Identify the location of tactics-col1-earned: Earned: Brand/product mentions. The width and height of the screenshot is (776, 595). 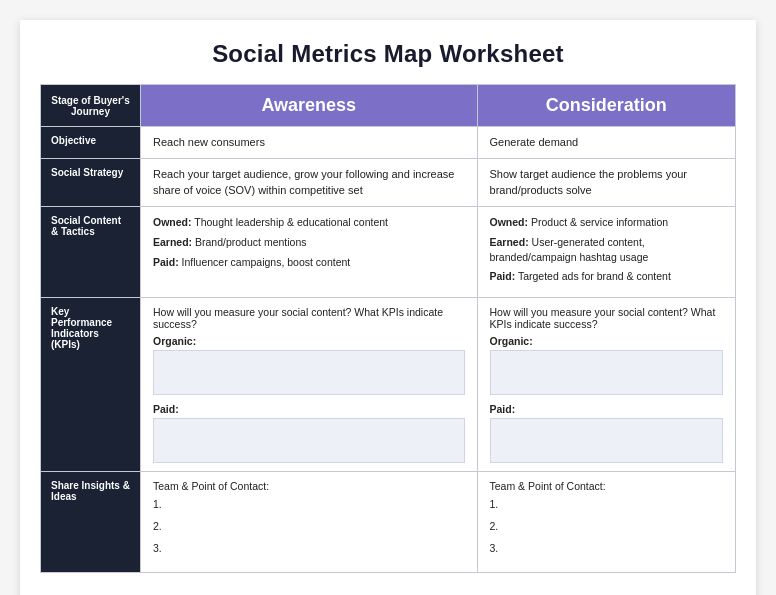
(309, 242).